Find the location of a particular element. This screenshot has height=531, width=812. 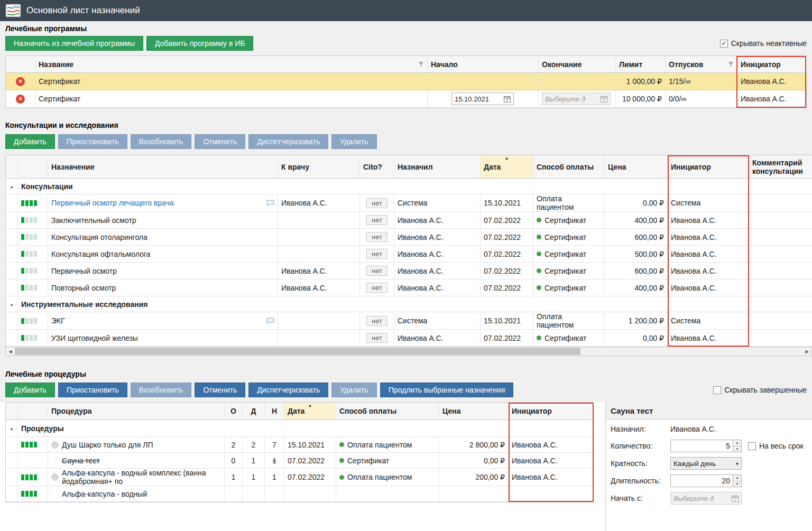

col-header-name: Название is located at coordinates (232, 64).